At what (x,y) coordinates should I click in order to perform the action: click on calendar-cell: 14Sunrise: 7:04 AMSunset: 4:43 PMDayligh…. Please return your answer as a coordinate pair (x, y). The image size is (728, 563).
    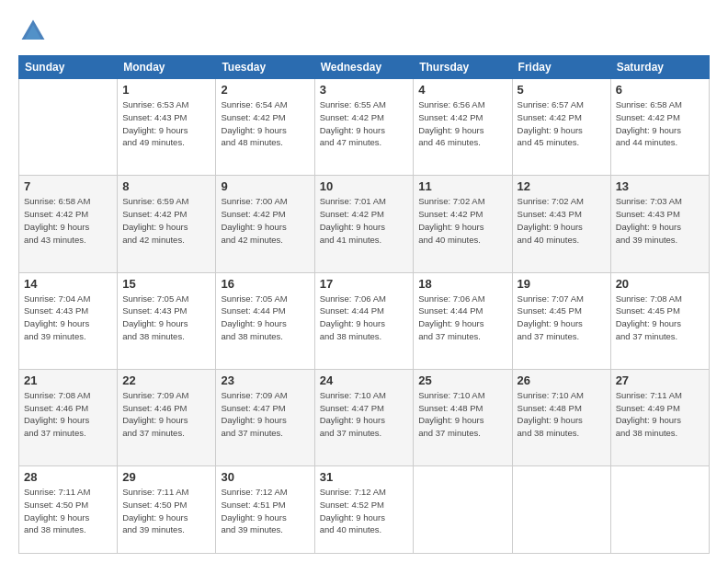
    Looking at the image, I should click on (68, 320).